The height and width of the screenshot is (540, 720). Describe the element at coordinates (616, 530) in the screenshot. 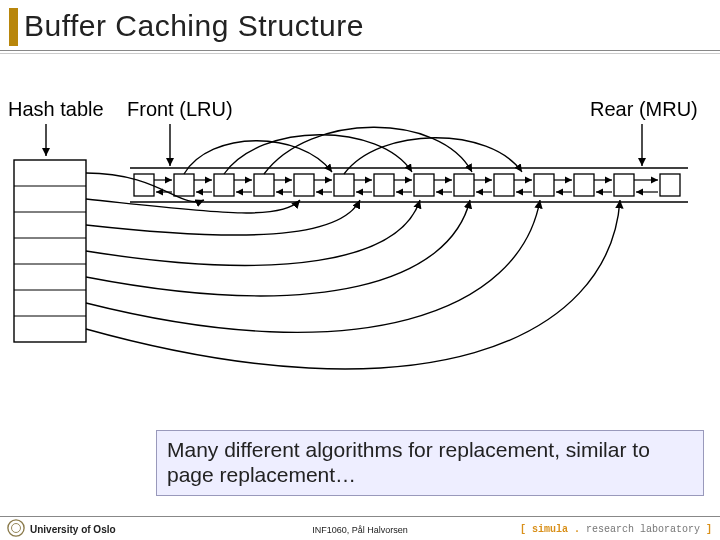

I see `footer-lab: [ simula . research laboratory ]` at that location.